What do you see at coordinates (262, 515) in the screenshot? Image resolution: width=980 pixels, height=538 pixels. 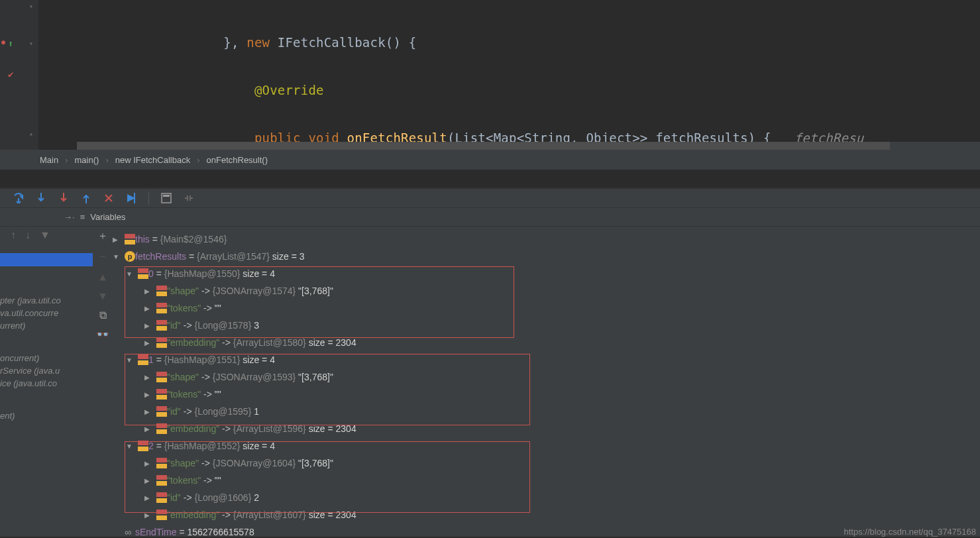 I see `tree-node-label: "embedding" -> {ArrayList@1607} size = 2…` at bounding box center [262, 515].